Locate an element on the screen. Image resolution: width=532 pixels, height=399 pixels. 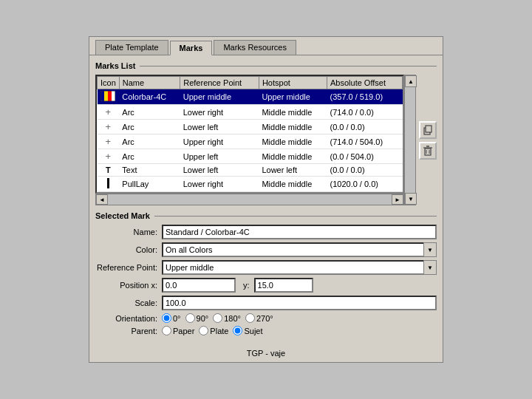
color-label: Color: is located at coordinates (129, 250).